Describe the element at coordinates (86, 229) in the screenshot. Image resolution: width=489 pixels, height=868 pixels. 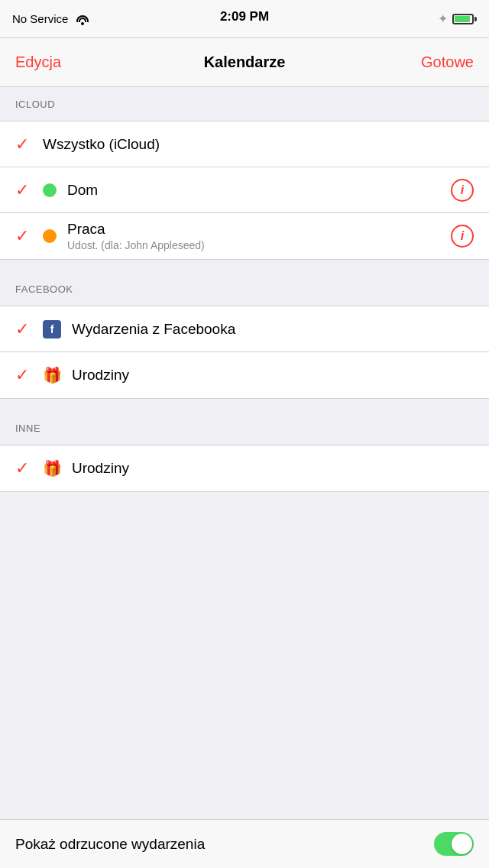
I see `row-title: Praca` at that location.